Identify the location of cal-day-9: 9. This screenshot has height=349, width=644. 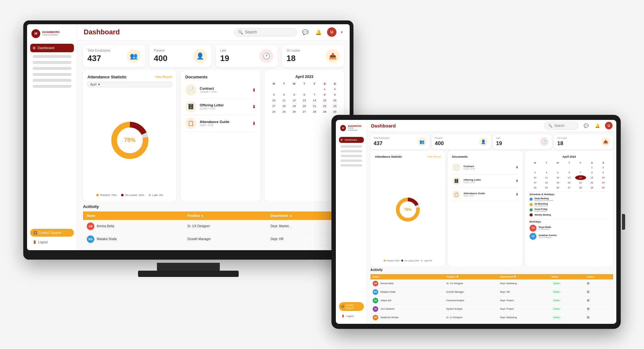
(335, 95).